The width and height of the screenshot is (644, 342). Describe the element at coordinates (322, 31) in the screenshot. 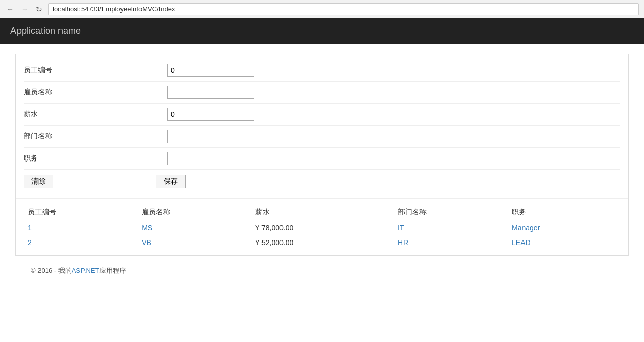

I see `app-header: Application name` at that location.